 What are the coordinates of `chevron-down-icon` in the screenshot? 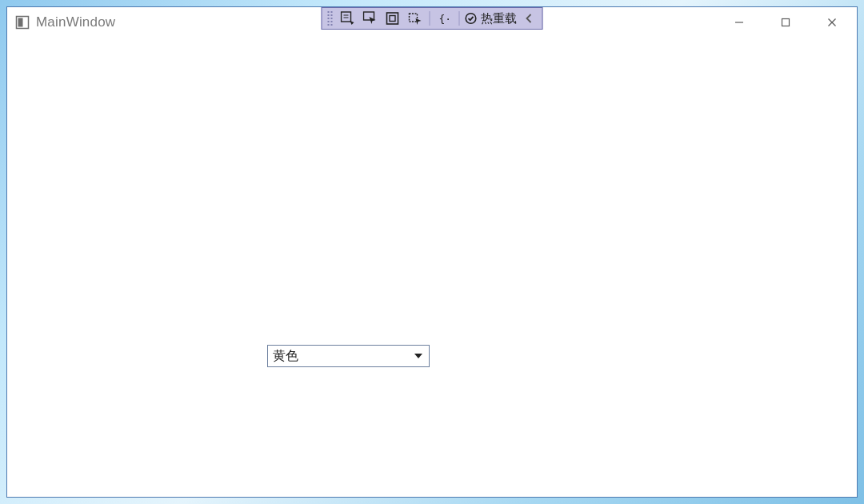 It's located at (418, 356).